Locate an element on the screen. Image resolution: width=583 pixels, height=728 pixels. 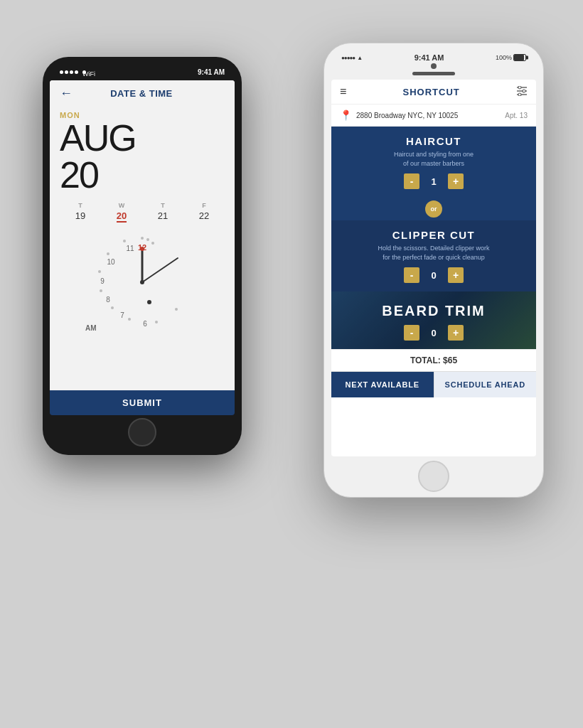
month-display: MON AUG 20 is located at coordinates (142, 150).